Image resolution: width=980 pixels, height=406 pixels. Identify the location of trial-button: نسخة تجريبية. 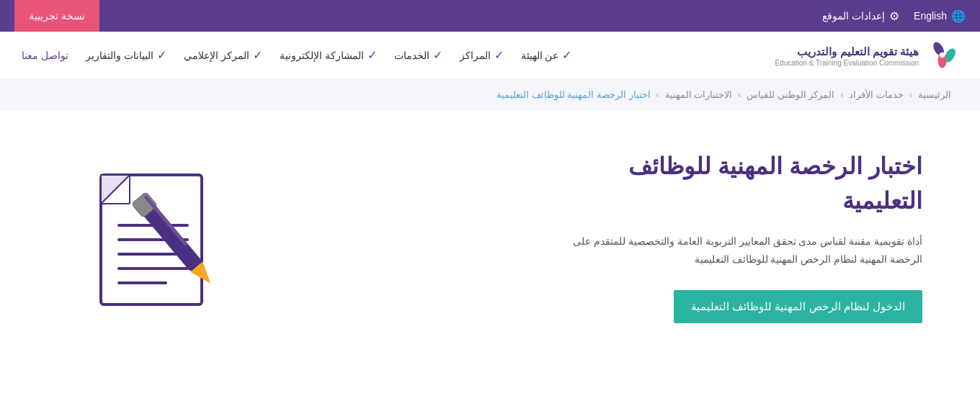
(57, 16).